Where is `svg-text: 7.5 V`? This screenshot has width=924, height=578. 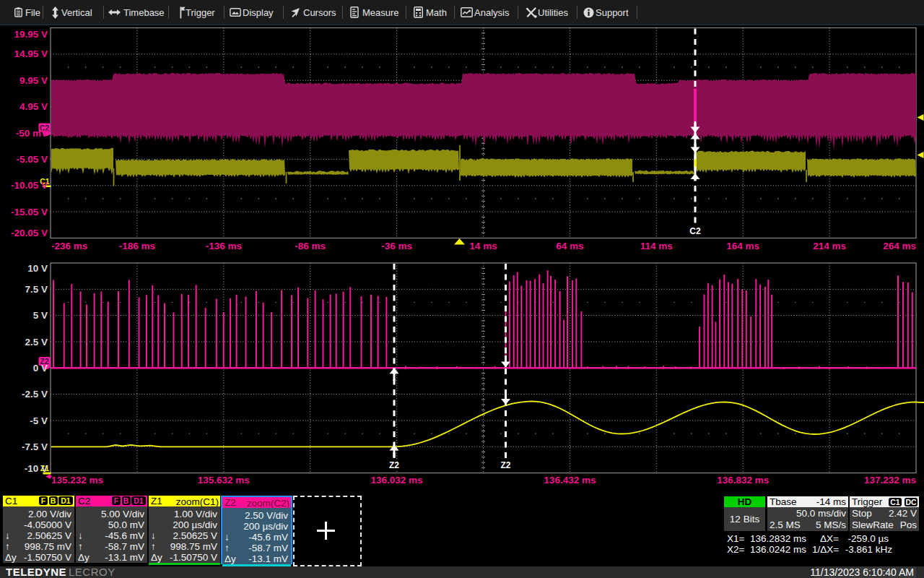 svg-text: 7.5 V is located at coordinates (36, 289).